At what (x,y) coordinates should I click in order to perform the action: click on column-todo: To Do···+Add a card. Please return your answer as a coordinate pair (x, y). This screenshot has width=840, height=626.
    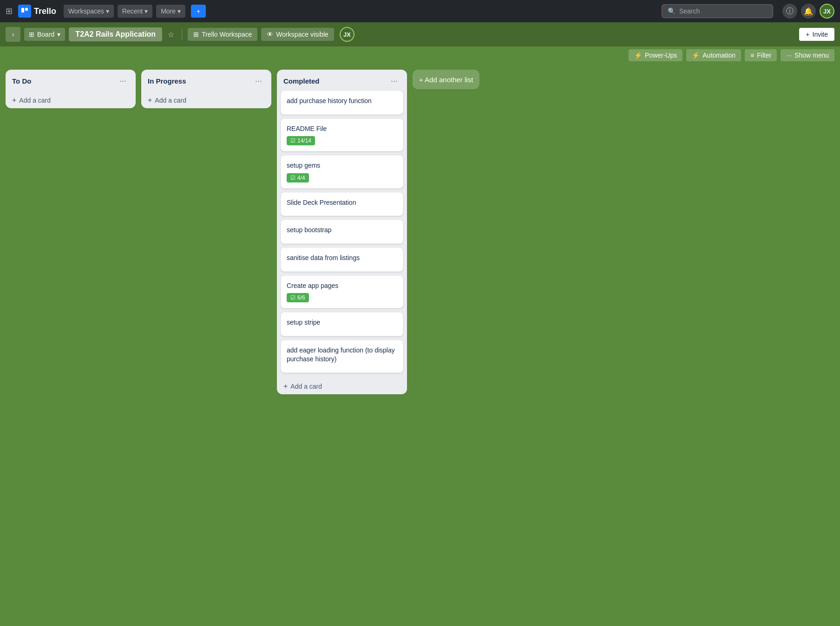
    Looking at the image, I should click on (71, 89).